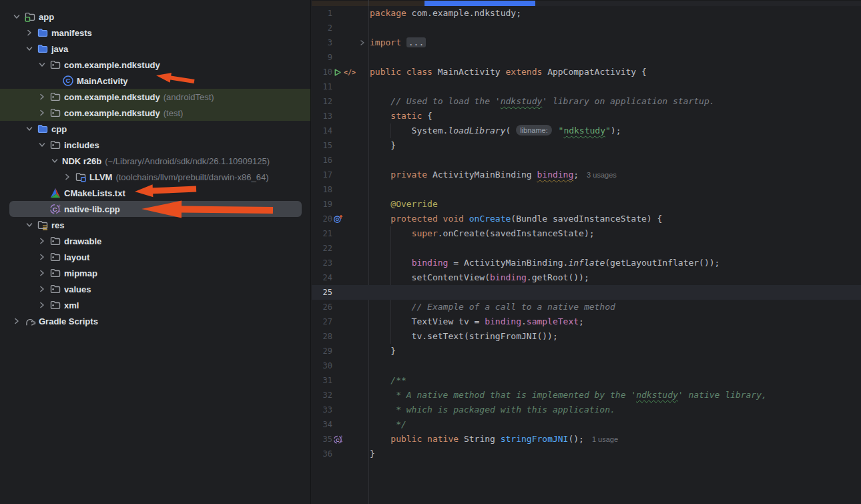  Describe the element at coordinates (586, 28) in the screenshot. I see `code-line-2: 2` at that location.